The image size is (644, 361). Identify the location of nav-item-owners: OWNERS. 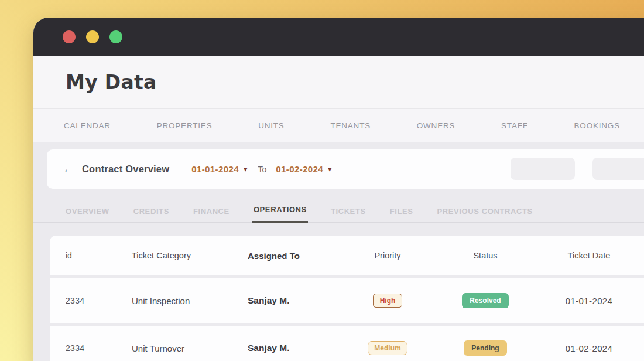
(436, 125).